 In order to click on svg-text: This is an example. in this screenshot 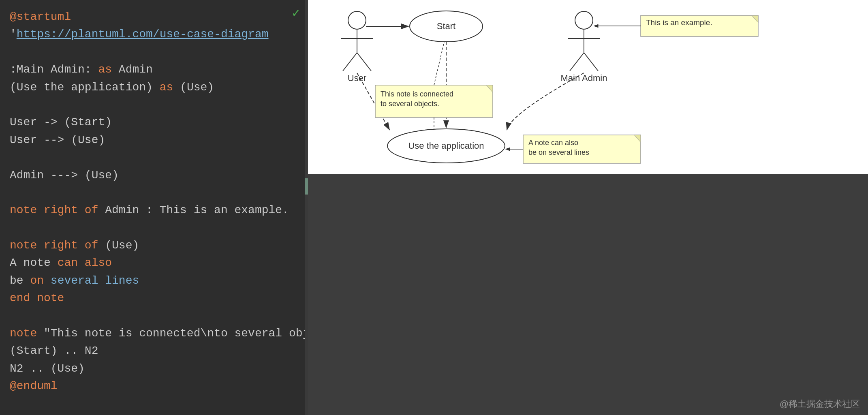, I will do `click(679, 23)`.